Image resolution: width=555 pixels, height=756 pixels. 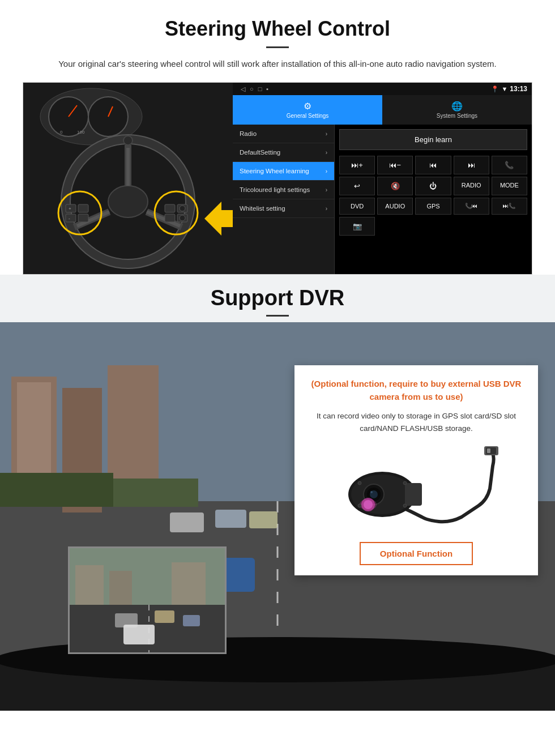 I want to click on tab-general: ⚙ General Settings, so click(x=308, y=110).